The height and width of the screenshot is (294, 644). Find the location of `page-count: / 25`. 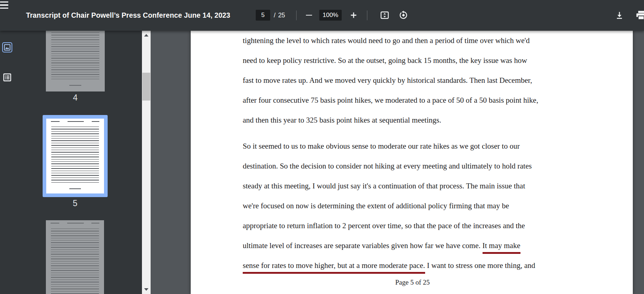

page-count: / 25 is located at coordinates (280, 15).